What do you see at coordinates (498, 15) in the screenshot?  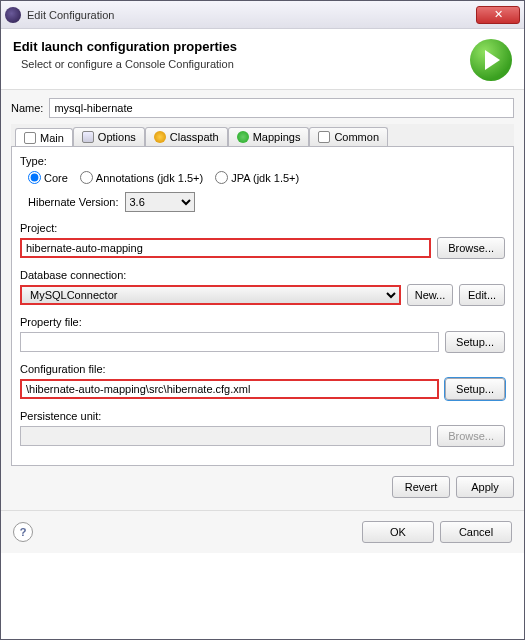 I see `close-button: ✕` at bounding box center [498, 15].